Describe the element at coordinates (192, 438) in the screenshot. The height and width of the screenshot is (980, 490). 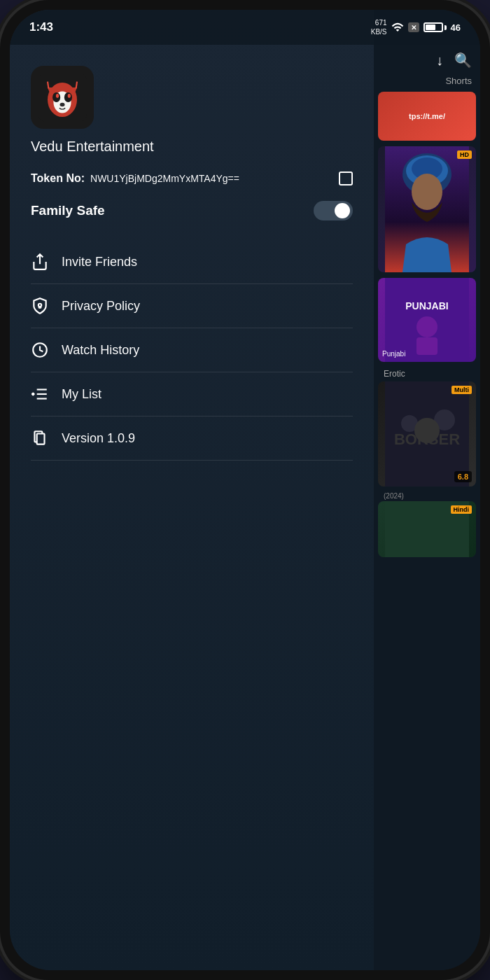
I see `menu-item-version: Version 1.0.9` at that location.